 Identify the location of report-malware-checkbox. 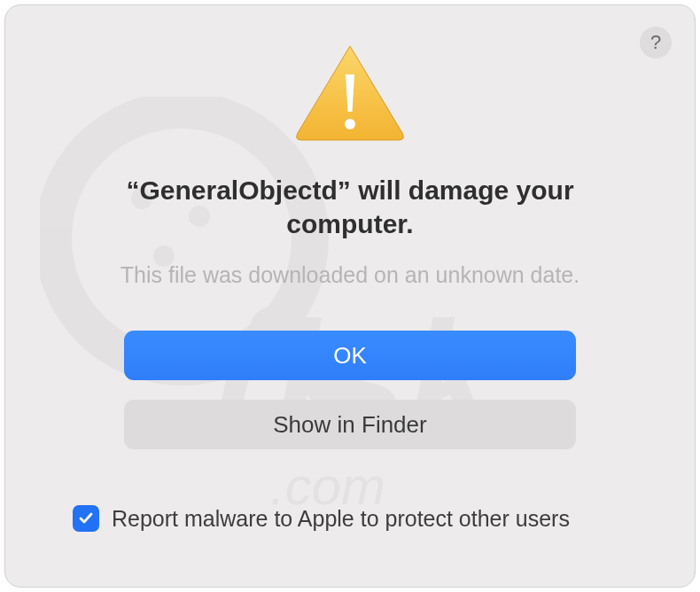
(86, 518).